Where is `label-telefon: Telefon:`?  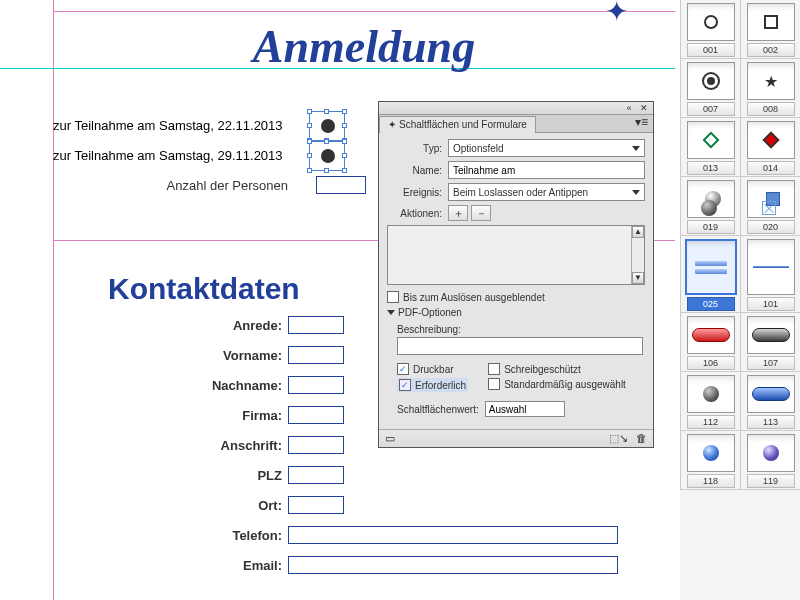
label-telefon: Telefon: is located at coordinates (170, 536).